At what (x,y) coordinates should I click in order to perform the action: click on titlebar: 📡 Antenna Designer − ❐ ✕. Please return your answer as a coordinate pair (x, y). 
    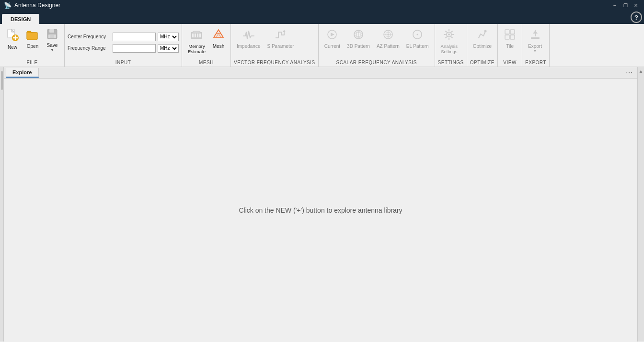
    Looking at the image, I should click on (322, 5).